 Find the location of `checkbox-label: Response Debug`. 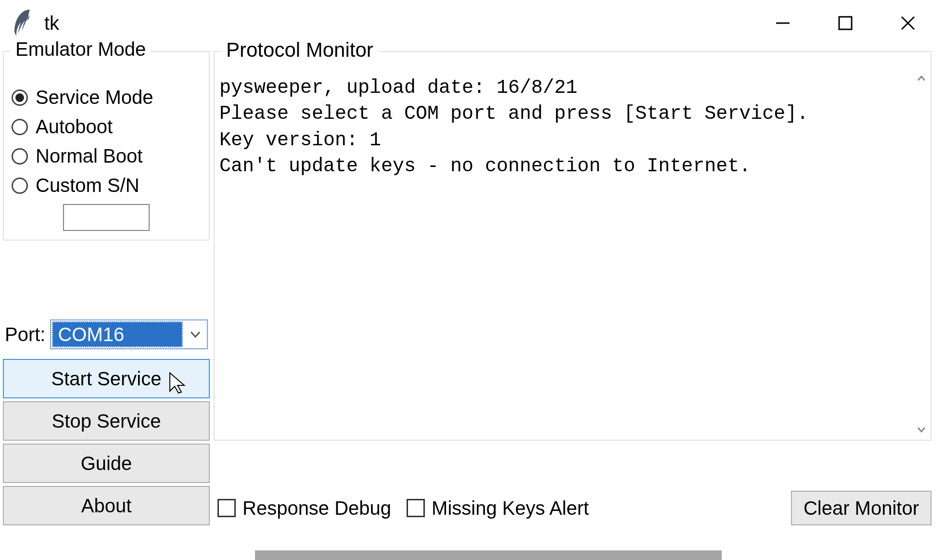

checkbox-label: Response Debug is located at coordinates (317, 508).